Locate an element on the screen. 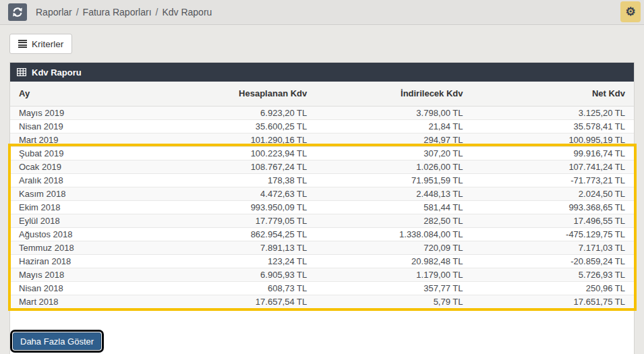 The height and width of the screenshot is (354, 644). table-header-row: Ay Hesaplanan Kdv İndirilecek Kdv Net Kd… is located at coordinates (322, 94).